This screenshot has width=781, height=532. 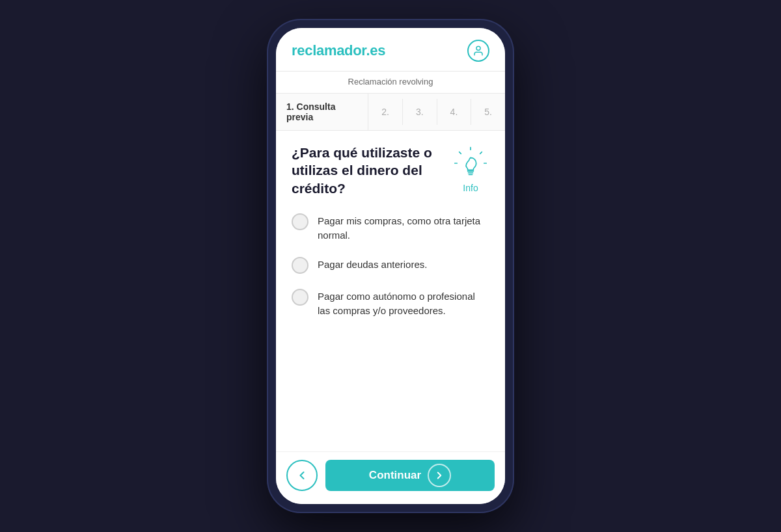 I want to click on user-icon, so click(x=478, y=51).